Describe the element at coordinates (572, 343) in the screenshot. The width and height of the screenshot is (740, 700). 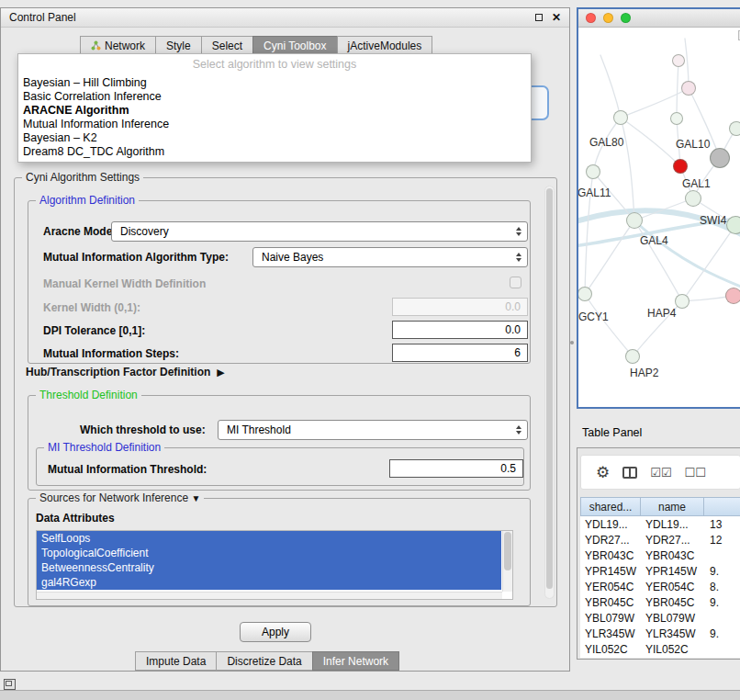
I see `splitter-handle` at that location.